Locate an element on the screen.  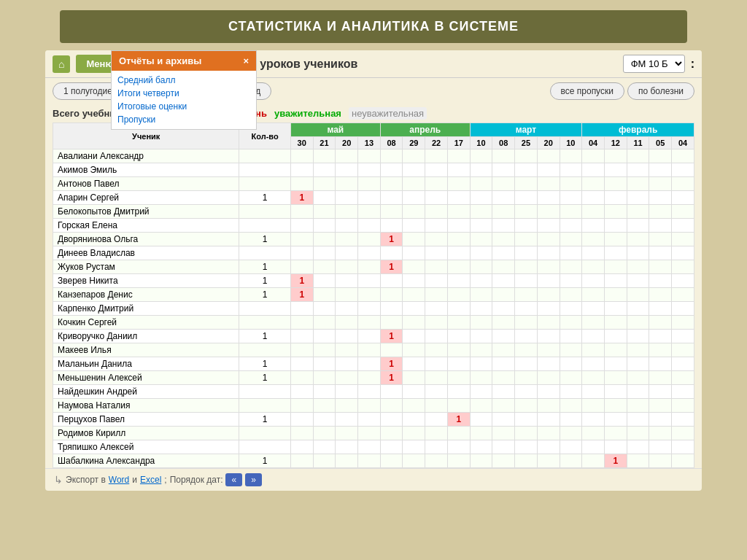
date-col-15: 11 is located at coordinates (638, 143).